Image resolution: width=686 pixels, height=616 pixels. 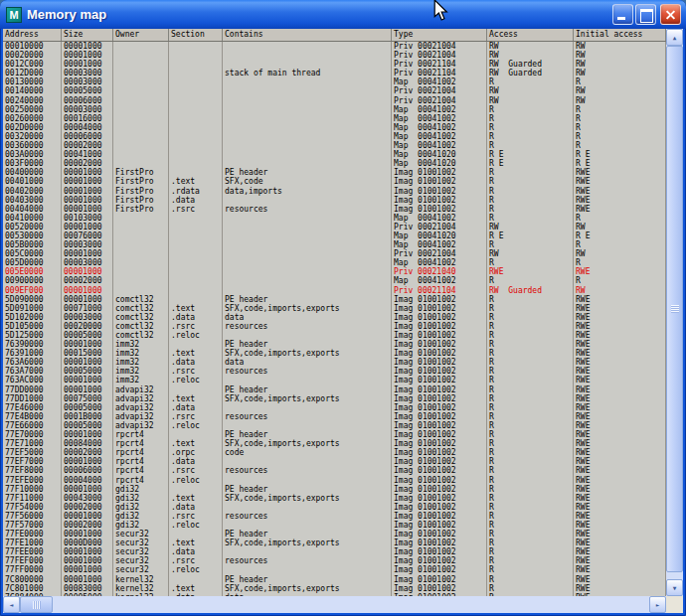 I want to click on table-row: 0053000000076000Map 00041020R ER E, so click(x=334, y=236).